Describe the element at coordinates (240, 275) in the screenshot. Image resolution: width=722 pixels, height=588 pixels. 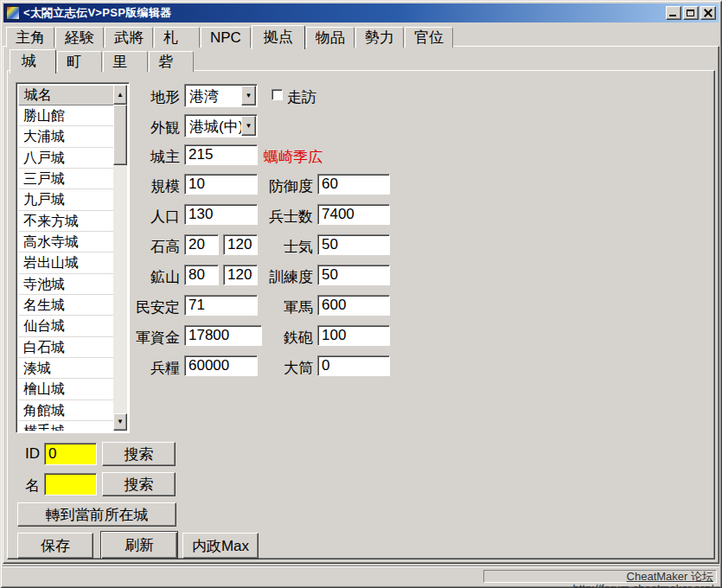
I see `mine-max-field` at that location.